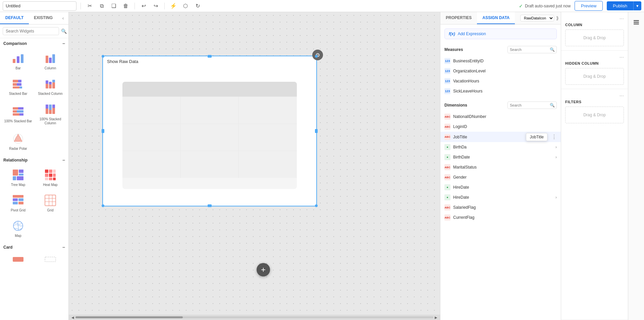  I want to click on comparison-collapse-icon: −, so click(64, 44).